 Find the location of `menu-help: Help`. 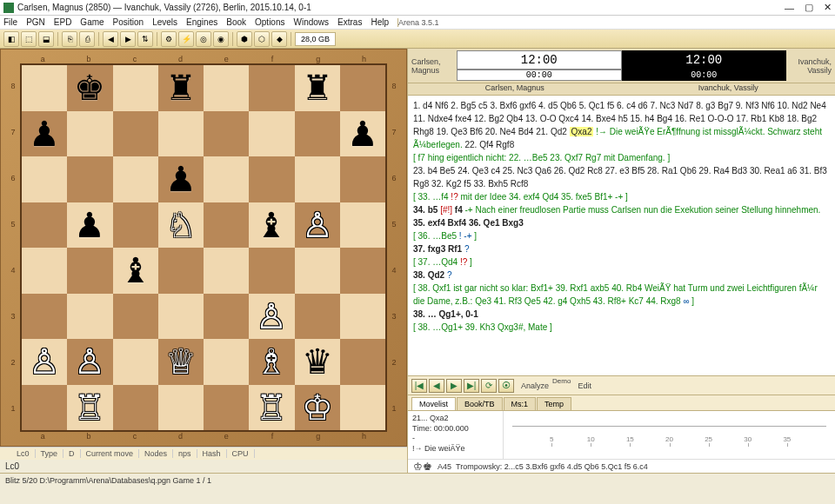

menu-help: Help is located at coordinates (379, 23).